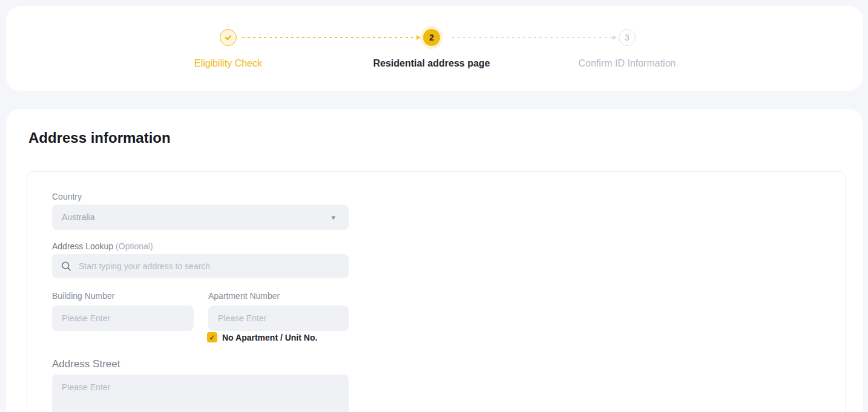  Describe the element at coordinates (627, 38) in the screenshot. I see `step-3-circle-upcoming: 3` at that location.